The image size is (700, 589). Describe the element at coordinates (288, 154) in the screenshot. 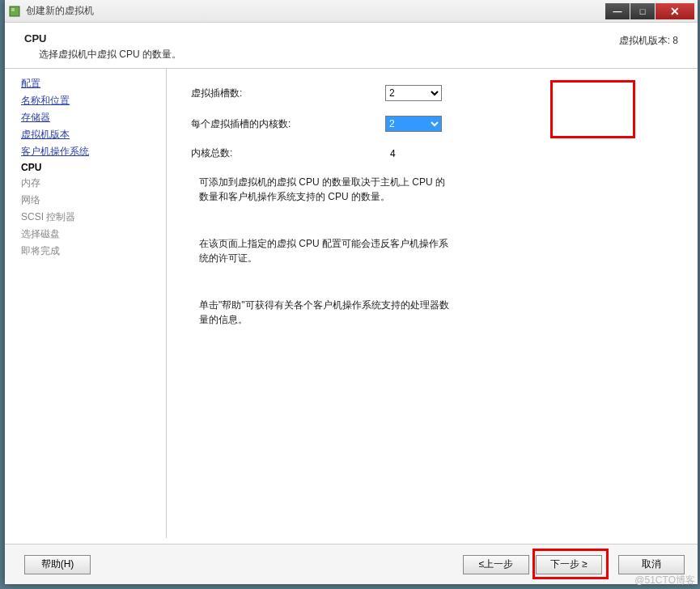

I see `total-cores-label: 内核总数:` at that location.